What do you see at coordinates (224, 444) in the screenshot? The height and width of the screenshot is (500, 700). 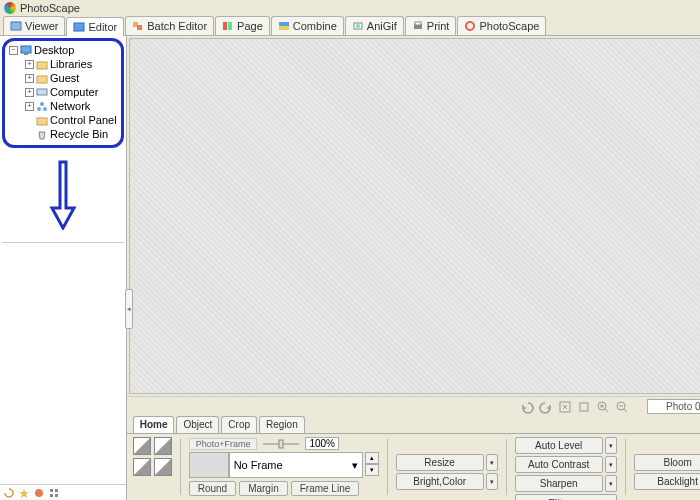 I see `photo-frame-label: Photo+Frame` at bounding box center [224, 444].